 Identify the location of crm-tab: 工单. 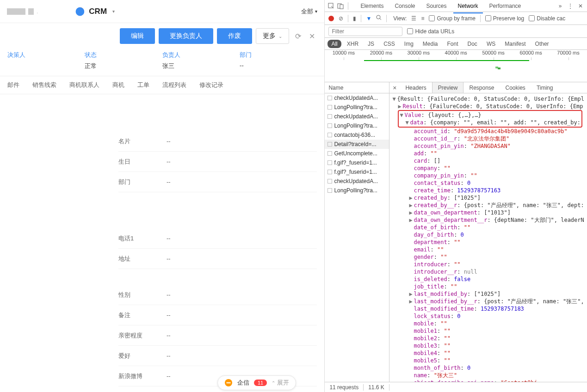
(143, 85).